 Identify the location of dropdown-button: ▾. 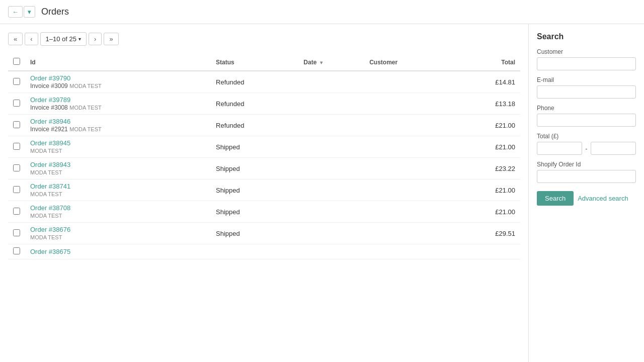
(29, 12).